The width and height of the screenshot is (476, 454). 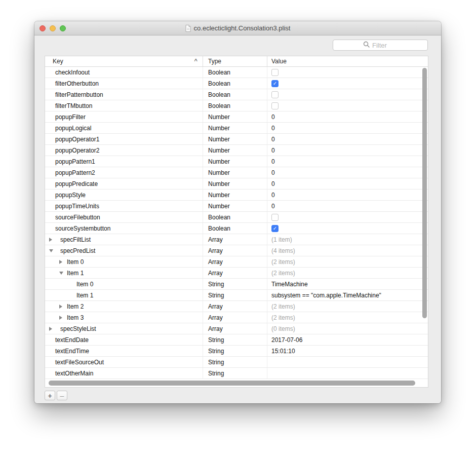 I want to click on key-cell: checkInfoout, so click(x=124, y=72).